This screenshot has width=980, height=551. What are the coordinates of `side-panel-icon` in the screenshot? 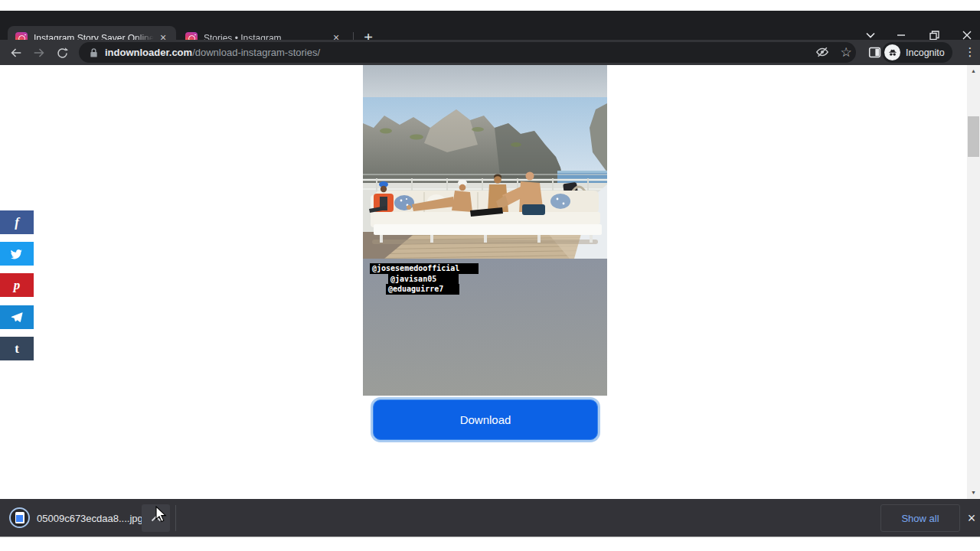 It's located at (874, 52).